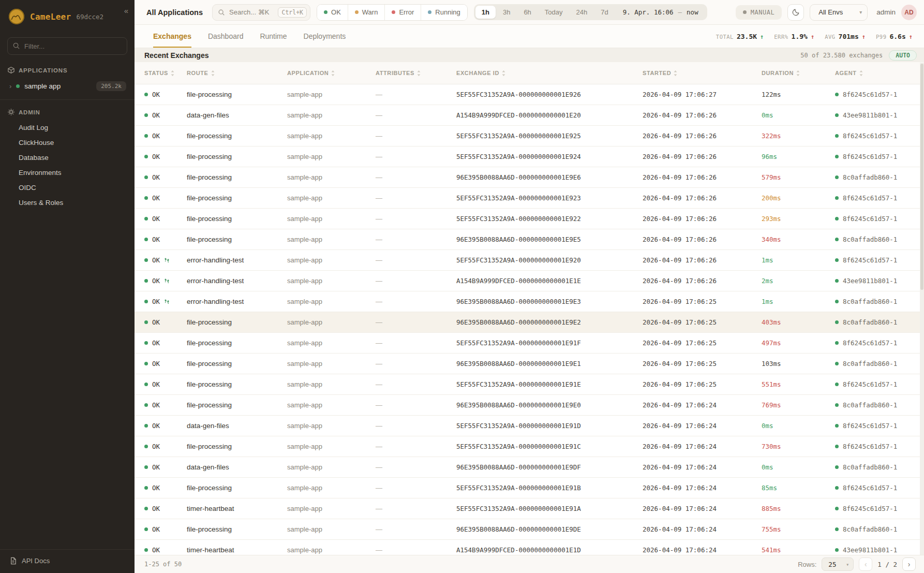 The width and height of the screenshot is (924, 573). Describe the element at coordinates (529, 467) in the screenshot. I see `table-row: OK data-gen-files sample-app — 96E395B00…` at that location.